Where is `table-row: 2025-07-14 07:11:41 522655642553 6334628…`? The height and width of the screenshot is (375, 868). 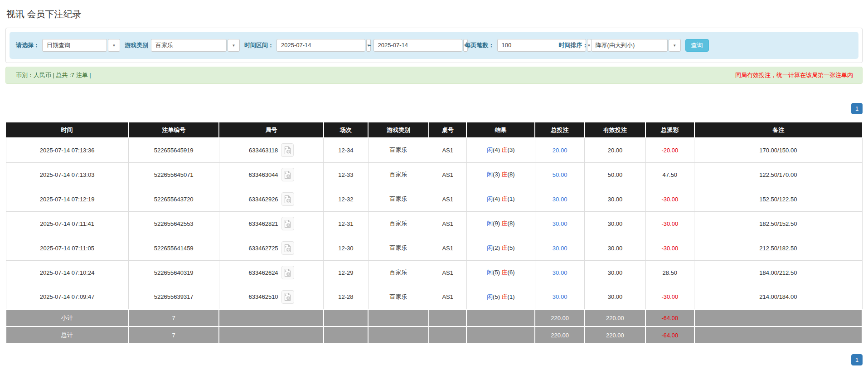 table-row: 2025-07-14 07:11:41 522655642553 6334628… is located at coordinates (434, 224).